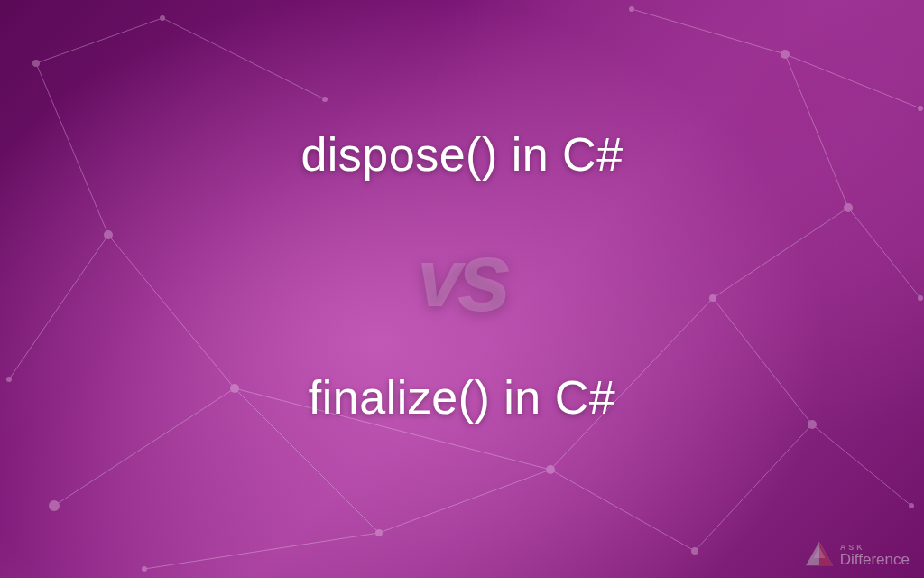 This screenshot has height=578, width=924. What do you see at coordinates (875, 555) in the screenshot?
I see `brand-text: ASK Difference` at bounding box center [875, 555].